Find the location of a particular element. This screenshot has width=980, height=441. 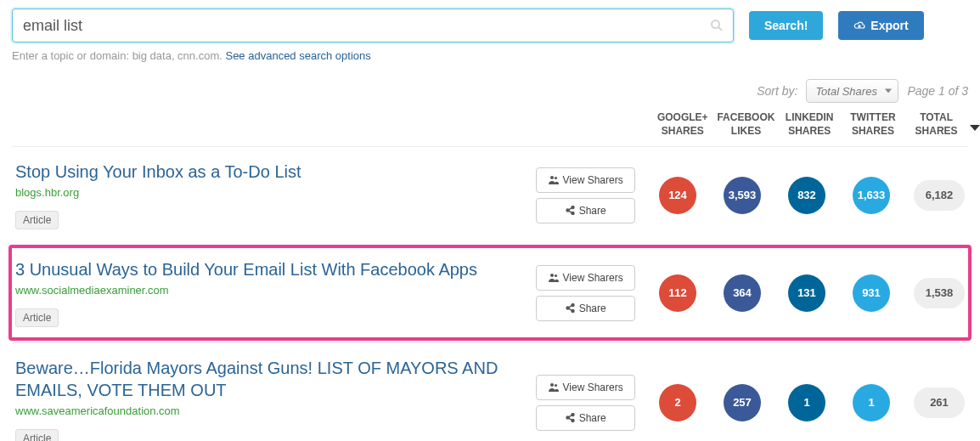

result-domain: www.saveamericafoundation.com is located at coordinates (270, 411).